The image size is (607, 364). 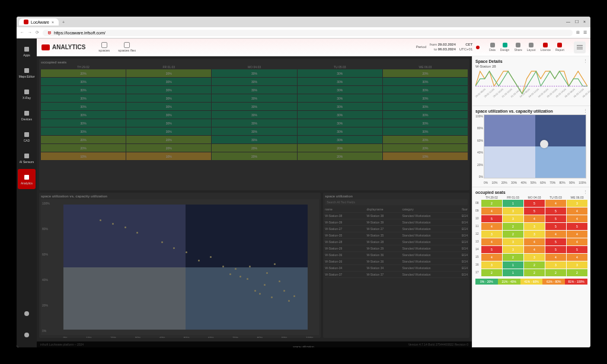 I want to click on view-spaces-flex: spaces flex, so click(x=127, y=47).